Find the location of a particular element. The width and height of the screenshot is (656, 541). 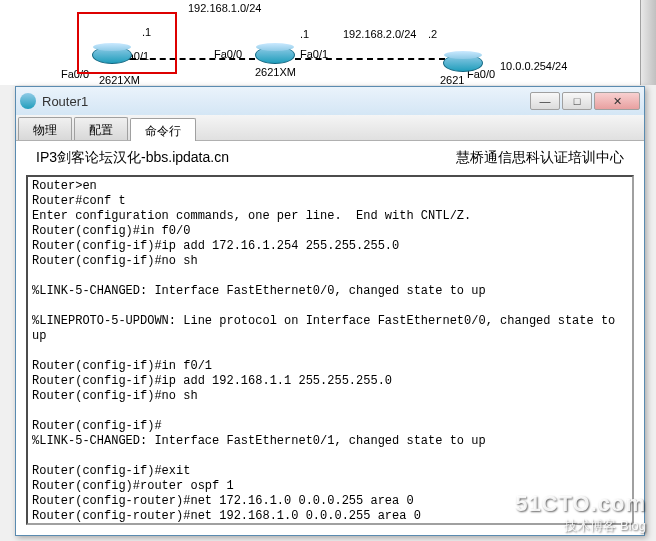

titlebar: Router1 — □ ✕ is located at coordinates (330, 101).